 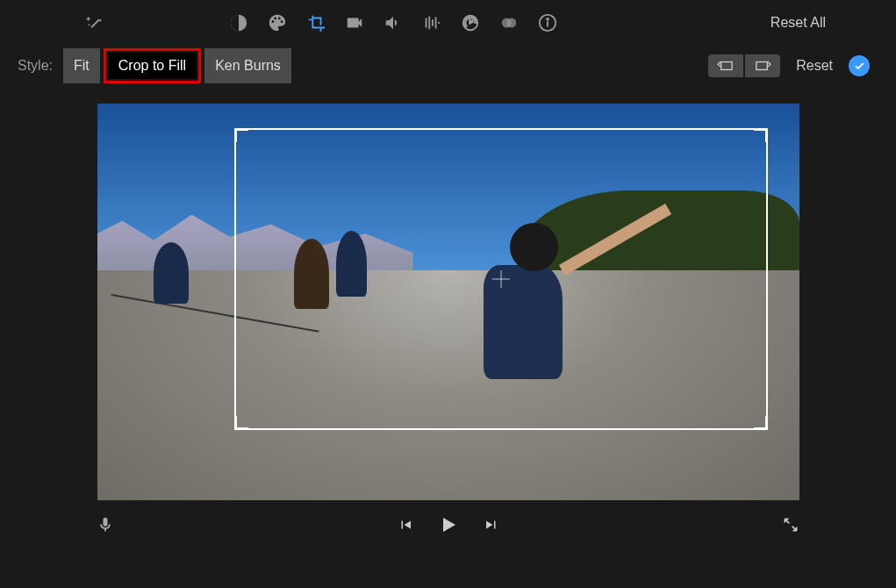 I want to click on style-crop-to-fill-button: Crop to Fill, so click(x=153, y=66).